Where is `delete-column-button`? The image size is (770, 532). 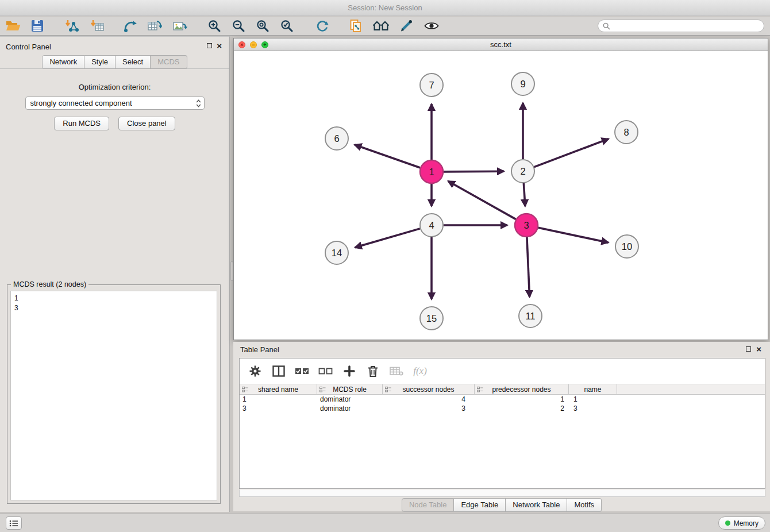
delete-column-button is located at coordinates (373, 371).